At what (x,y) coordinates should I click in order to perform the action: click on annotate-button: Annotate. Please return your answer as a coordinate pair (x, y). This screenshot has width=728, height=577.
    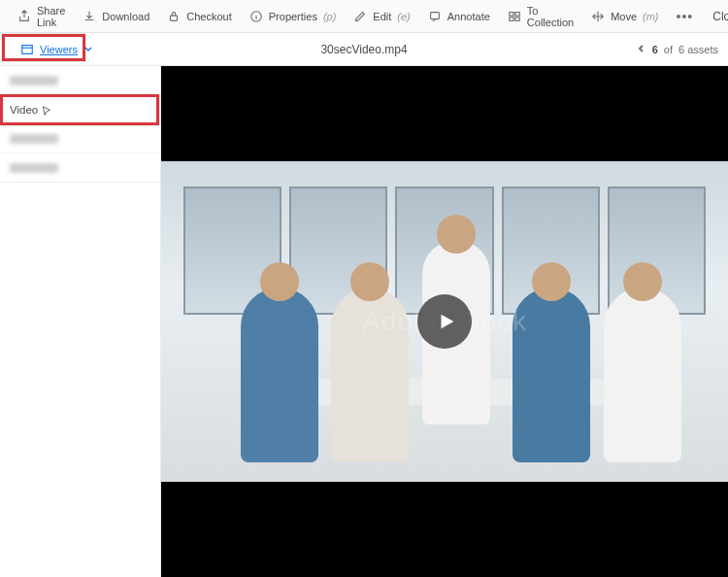
    Looking at the image, I should click on (459, 17).